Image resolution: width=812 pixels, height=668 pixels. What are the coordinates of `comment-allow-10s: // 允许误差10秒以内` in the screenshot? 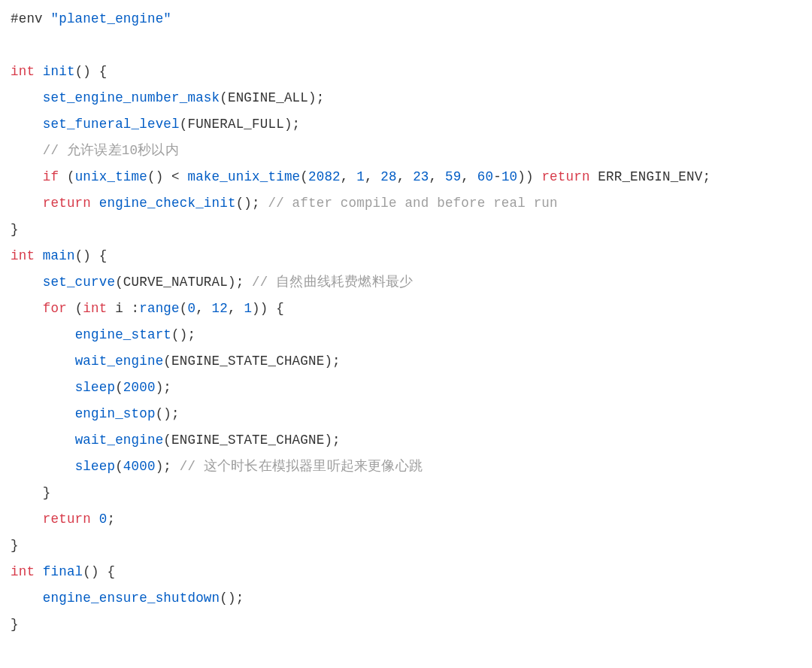 It's located at (111, 150).